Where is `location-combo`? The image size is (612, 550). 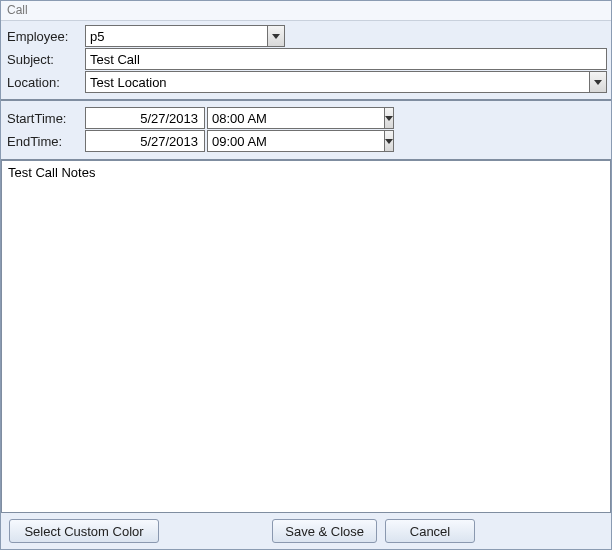
location-combo is located at coordinates (346, 82).